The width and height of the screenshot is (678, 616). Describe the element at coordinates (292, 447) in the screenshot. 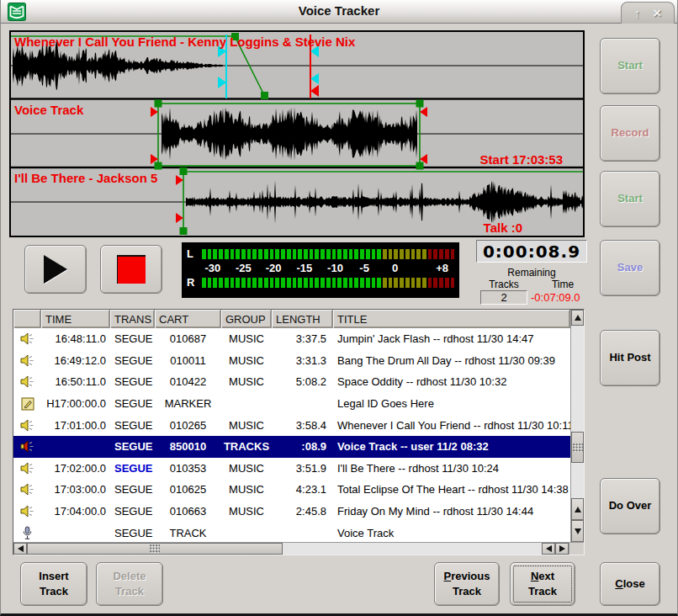

I see `log-row: SEGUE850010TRACKS:08.9Voice Track -- use…` at that location.